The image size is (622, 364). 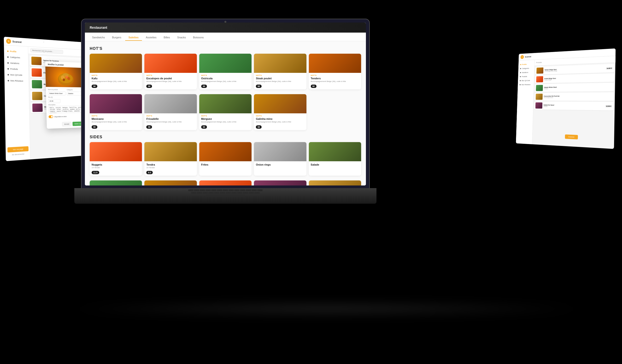 I want to click on salade-info: Salade, so click(x=335, y=165).